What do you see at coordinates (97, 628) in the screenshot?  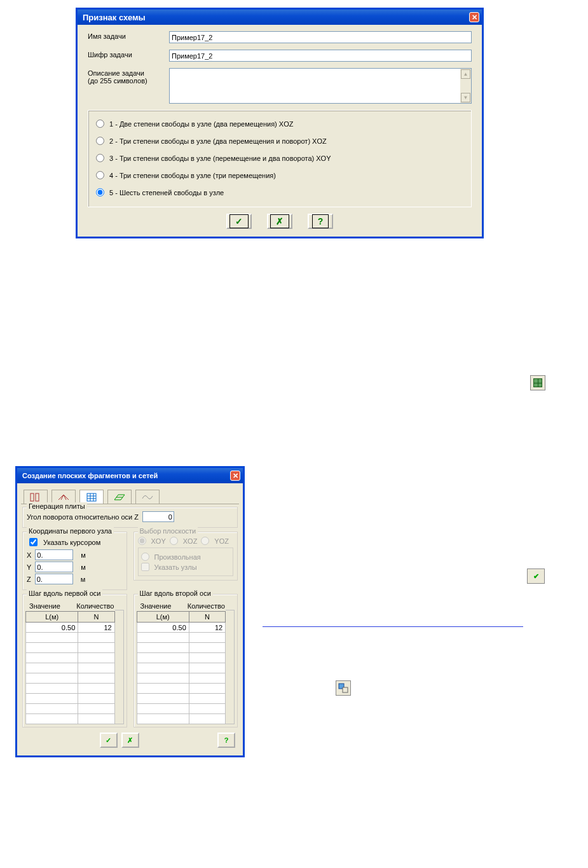 I see `axis1-n: 12` at bounding box center [97, 628].